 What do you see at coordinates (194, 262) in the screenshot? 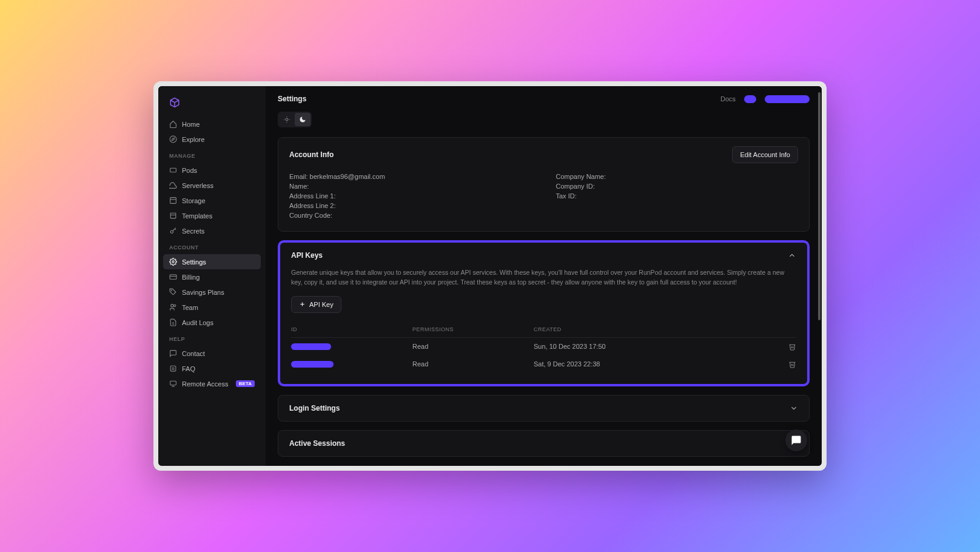
I see `sidebar-item-label: Settings` at bounding box center [194, 262].